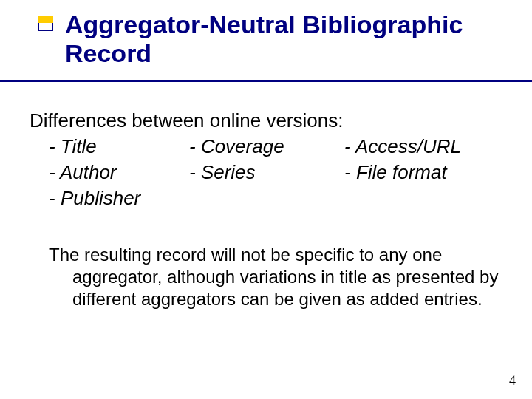 Image resolution: width=532 pixels, height=399 pixels. Describe the element at coordinates (119, 198) in the screenshot. I see `item-publisher: - Publisher` at that location.